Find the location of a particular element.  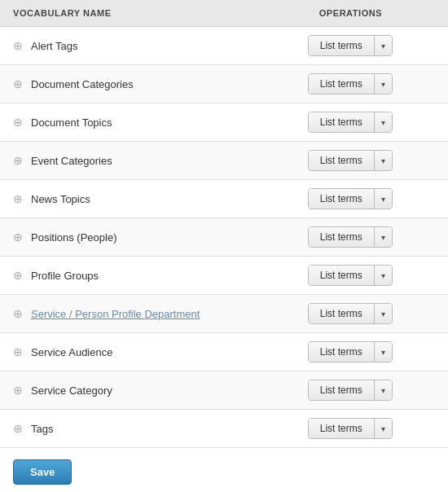

vocab-name-label: Alert Tags is located at coordinates (55, 46).